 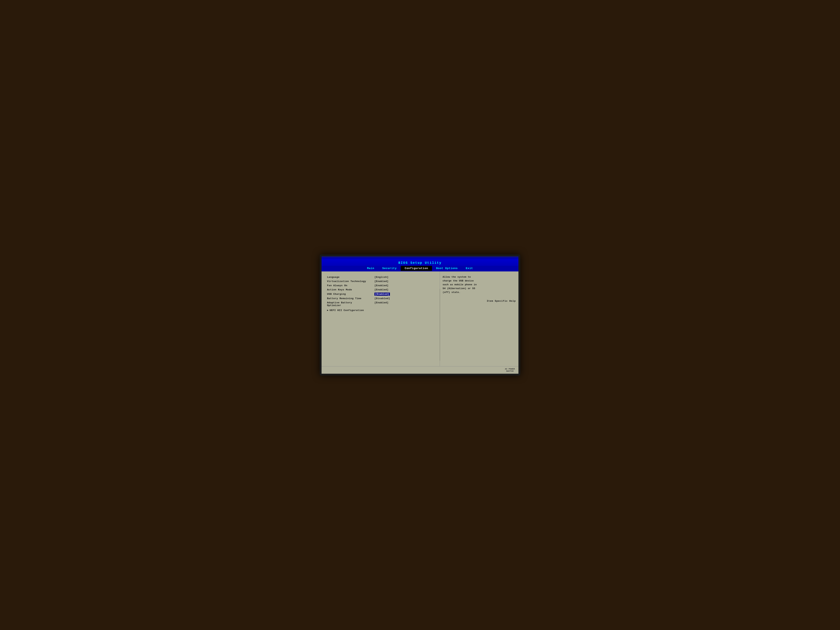 I want to click on nav-item-boot-options: Boot Options, so click(x=447, y=268).